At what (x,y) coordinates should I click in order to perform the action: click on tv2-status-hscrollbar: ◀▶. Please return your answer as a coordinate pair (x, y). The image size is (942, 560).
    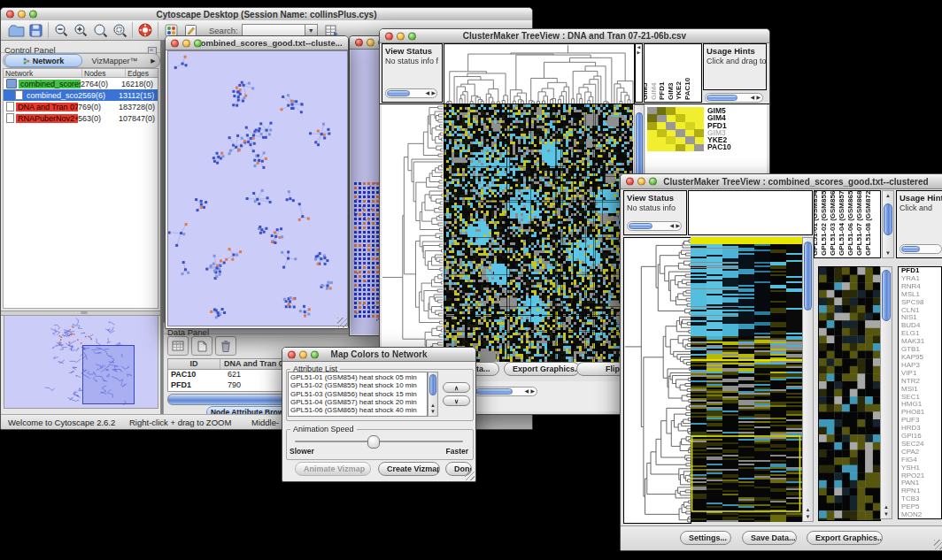
    Looking at the image, I should click on (654, 226).